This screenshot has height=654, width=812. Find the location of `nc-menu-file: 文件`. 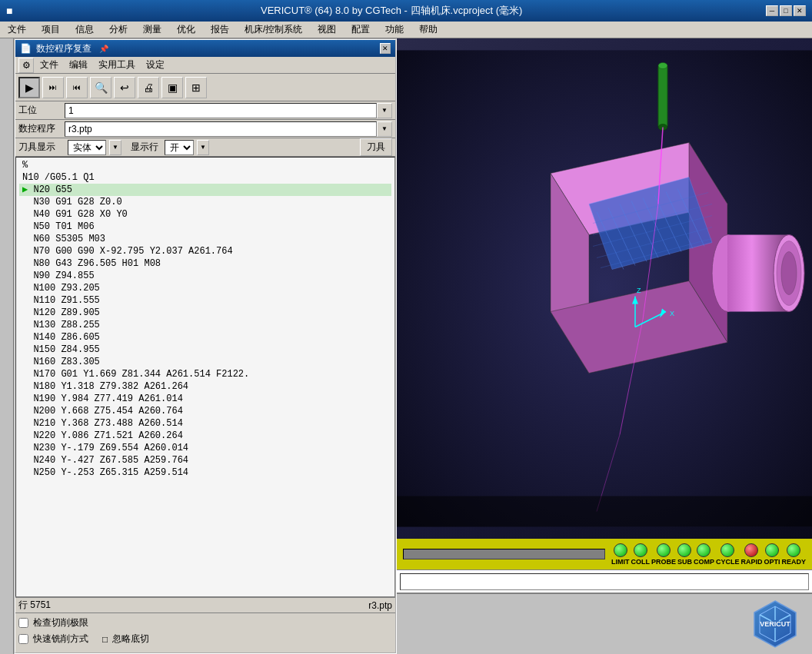

nc-menu-file: 文件 is located at coordinates (49, 65).